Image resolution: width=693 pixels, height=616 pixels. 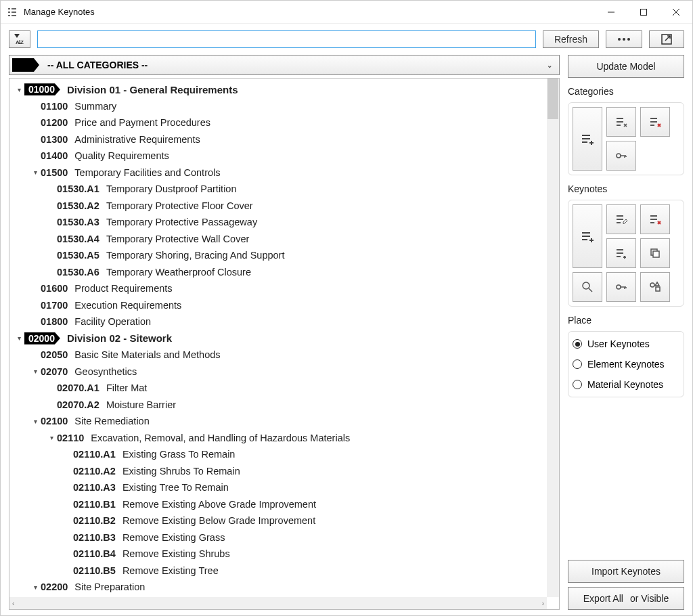 What do you see at coordinates (278, 173) in the screenshot?
I see `tree-node: ▾01500Temporary Facilities and Controls` at bounding box center [278, 173].